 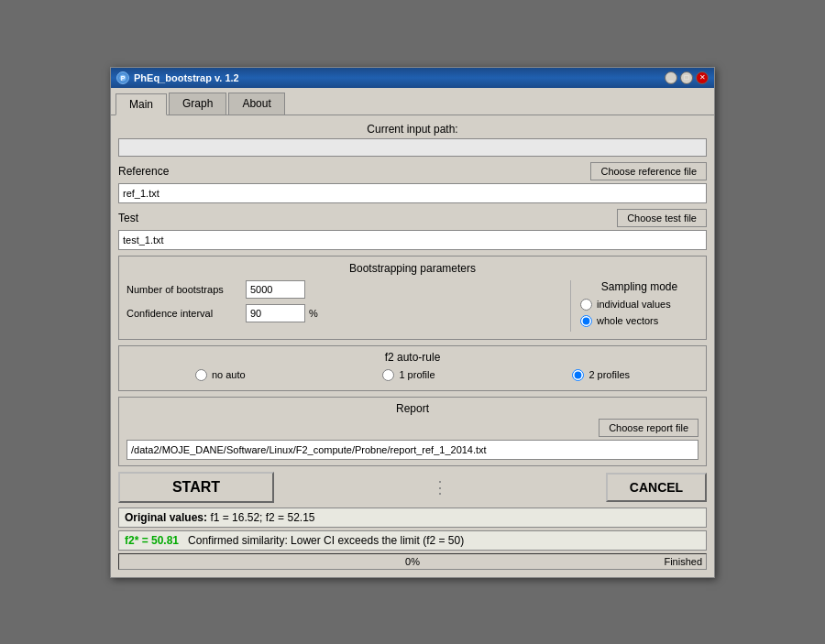 What do you see at coordinates (128, 218) in the screenshot?
I see `test-label: Test` at bounding box center [128, 218].